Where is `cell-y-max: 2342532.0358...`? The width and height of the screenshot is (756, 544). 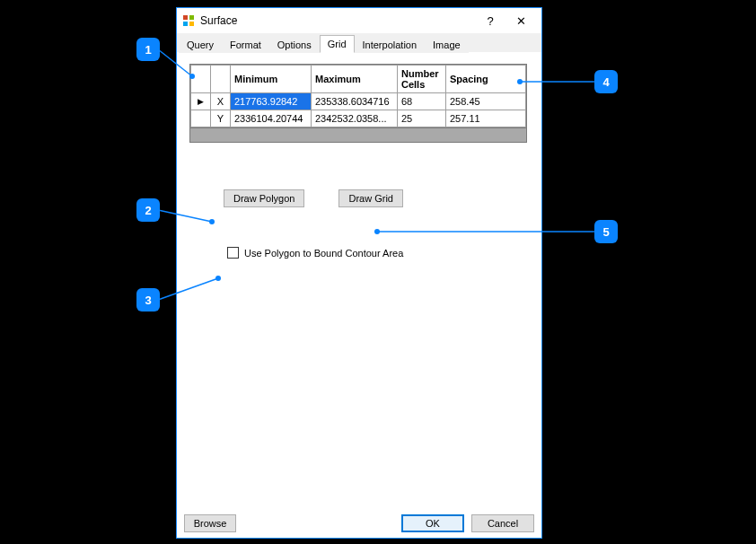 cell-y-max: 2342532.0358... is located at coordinates (355, 118).